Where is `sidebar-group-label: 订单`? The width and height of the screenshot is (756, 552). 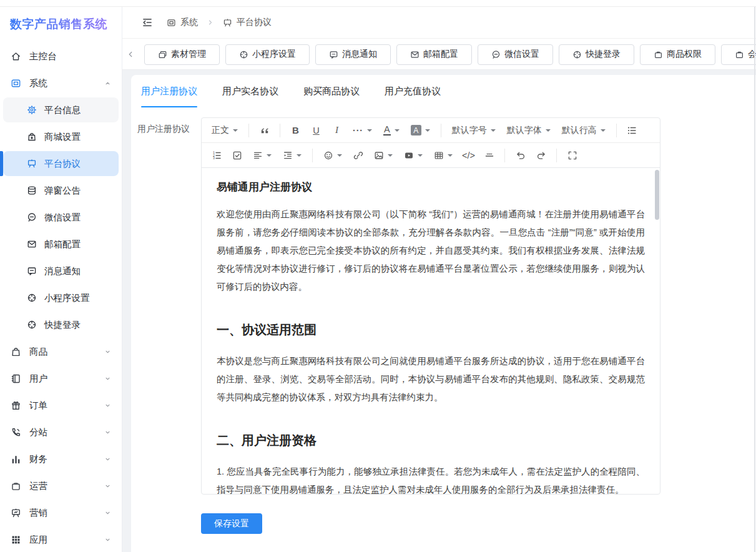 sidebar-group-label: 订单 is located at coordinates (39, 406).